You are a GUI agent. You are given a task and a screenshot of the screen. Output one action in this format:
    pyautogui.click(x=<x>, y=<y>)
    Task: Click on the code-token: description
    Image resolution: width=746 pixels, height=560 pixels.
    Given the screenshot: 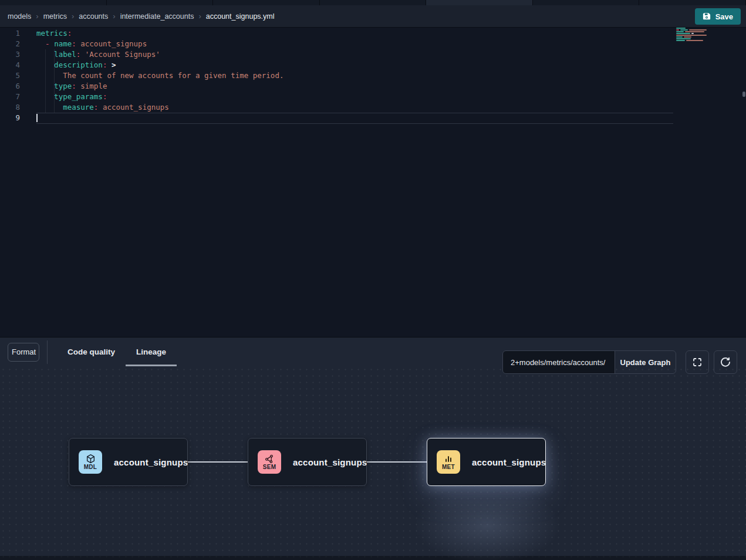 What is the action you would take?
    pyautogui.click(x=79, y=65)
    